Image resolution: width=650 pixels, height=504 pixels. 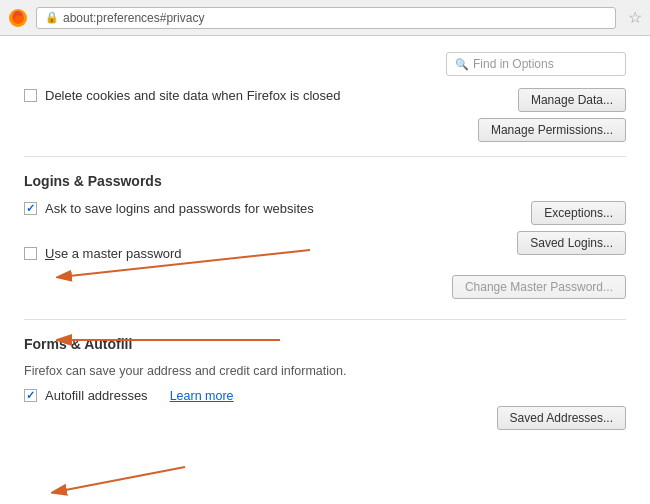 What do you see at coordinates (572, 100) in the screenshot?
I see `manage-data-button: Manage Data...` at bounding box center [572, 100].